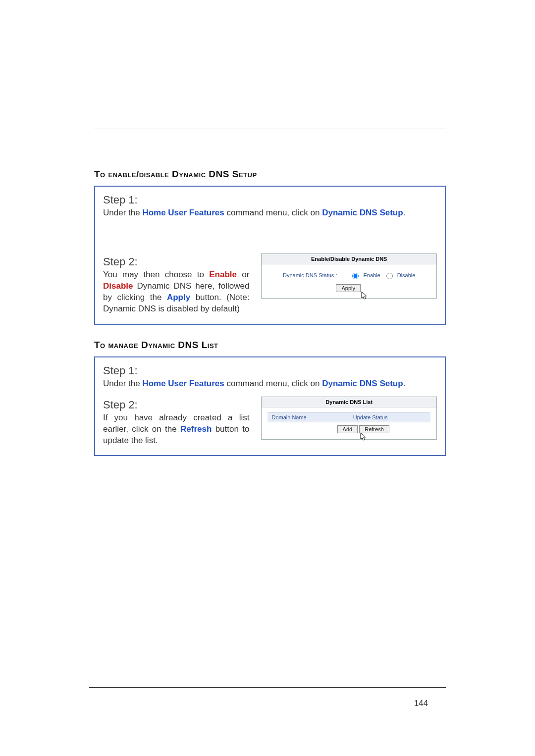 This screenshot has width=535, height=756. I want to click on col-update-status: Update Status, so click(390, 417).